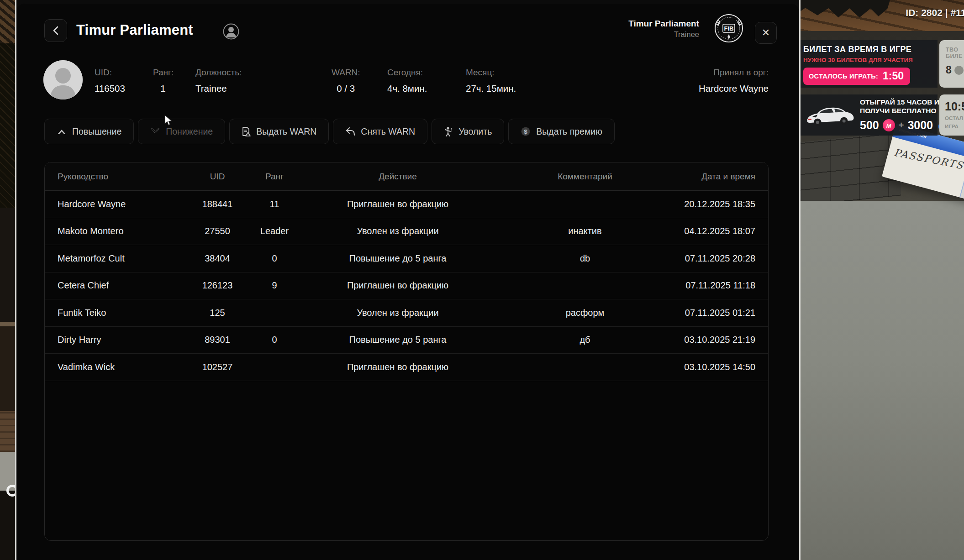 This screenshot has height=560, width=964. Describe the element at coordinates (346, 73) in the screenshot. I see `field-warn-label: WARN:` at that location.